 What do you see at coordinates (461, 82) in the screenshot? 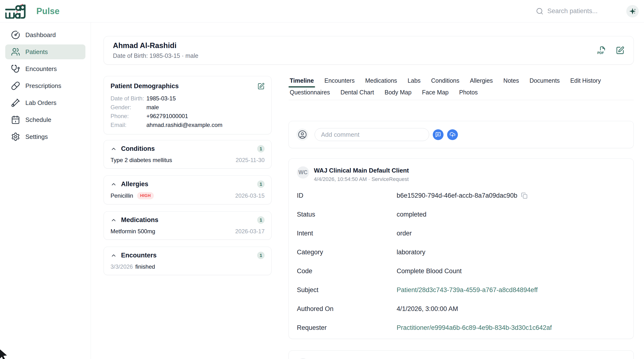
I see `tab-row-1: Timeline Encounters Medications Labs Con…` at bounding box center [461, 82].